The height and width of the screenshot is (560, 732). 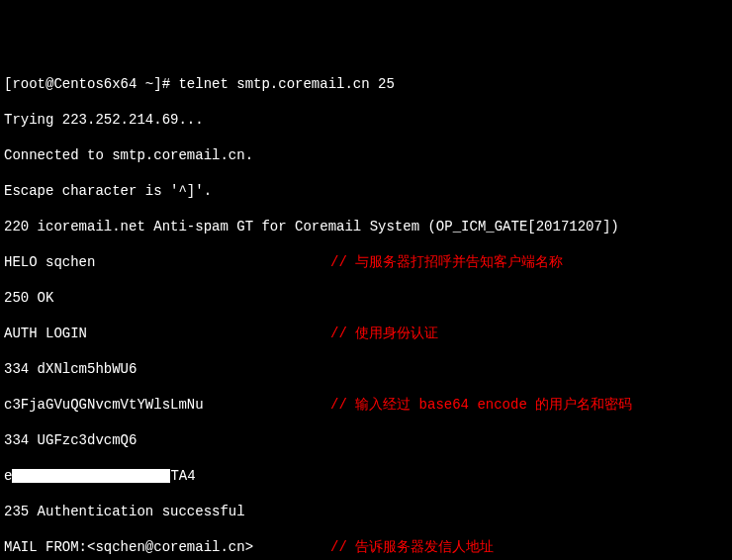 What do you see at coordinates (70, 369) in the screenshot?
I see `terminal-text: 334 dXNlcm5hbWU6` at bounding box center [70, 369].